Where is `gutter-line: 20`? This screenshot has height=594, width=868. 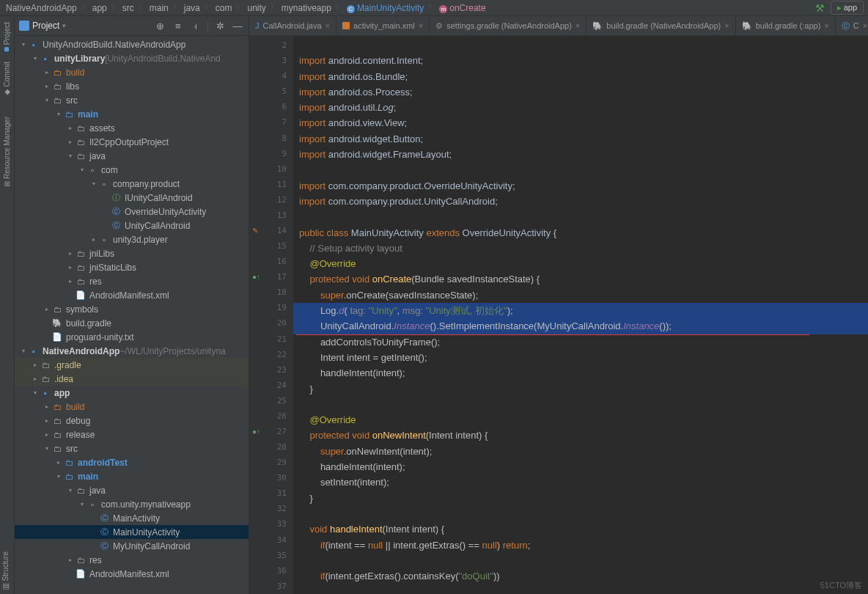 gutter-line: 20 is located at coordinates (271, 323).